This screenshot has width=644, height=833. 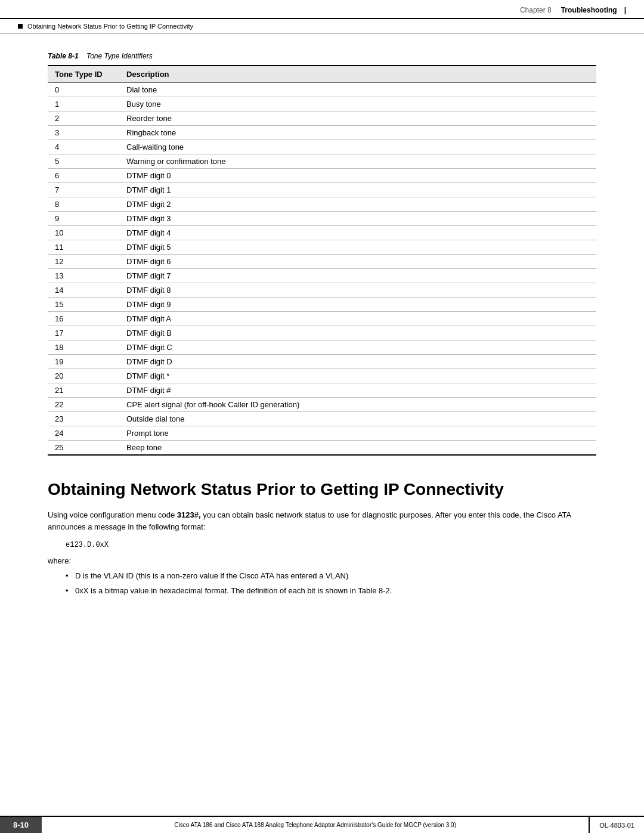 What do you see at coordinates (322, 190) in the screenshot?
I see `table-row: 7DTMF digit 1` at bounding box center [322, 190].